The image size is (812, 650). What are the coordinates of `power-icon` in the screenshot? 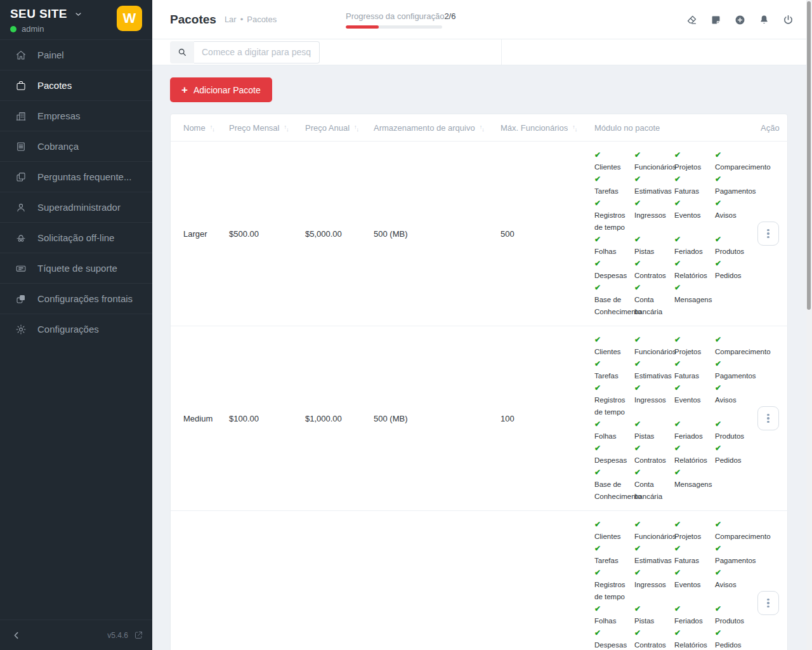 It's located at (788, 20).